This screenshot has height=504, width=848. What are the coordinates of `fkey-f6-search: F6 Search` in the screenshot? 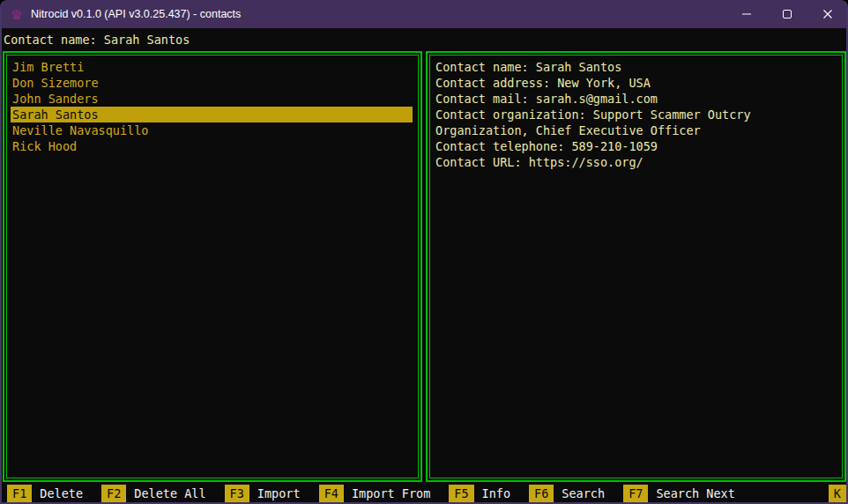 It's located at (567, 493).